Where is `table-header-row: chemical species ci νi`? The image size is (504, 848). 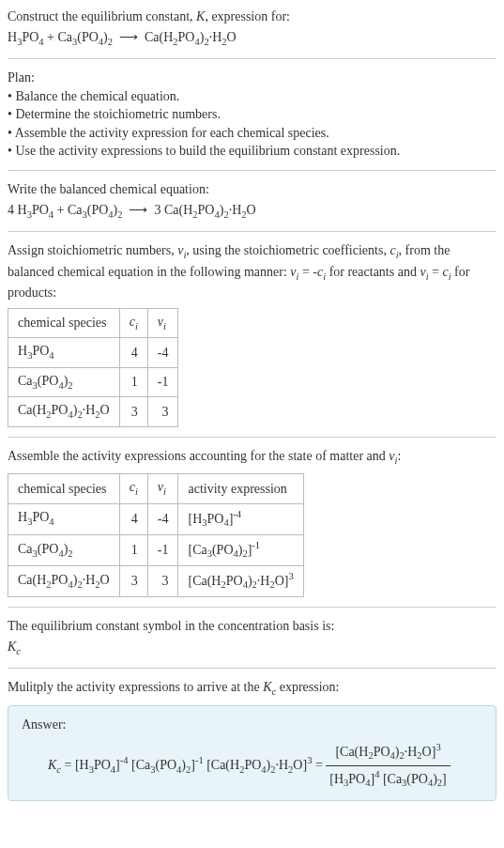 table-header-row: chemical species ci νi is located at coordinates (94, 323).